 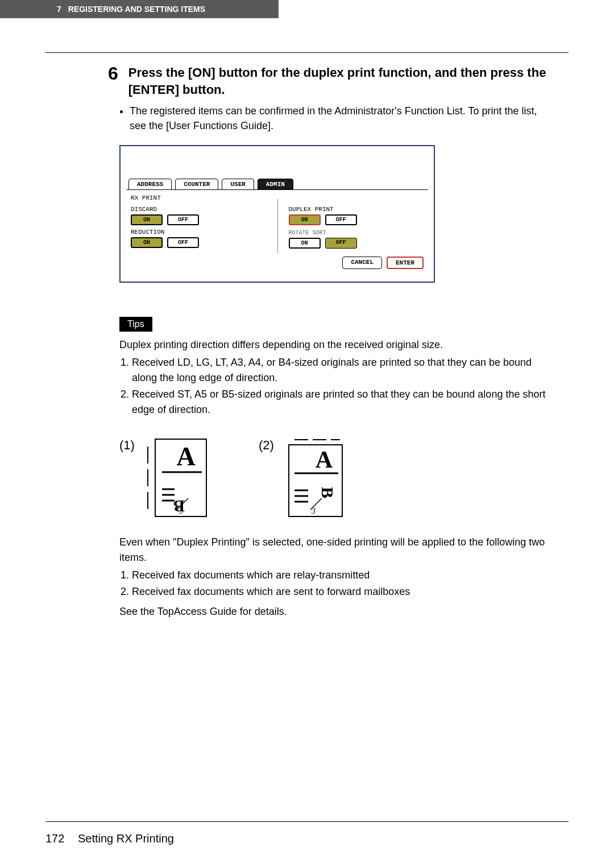 I want to click on duplex-label: DUPLEX PRINT, so click(x=356, y=209).